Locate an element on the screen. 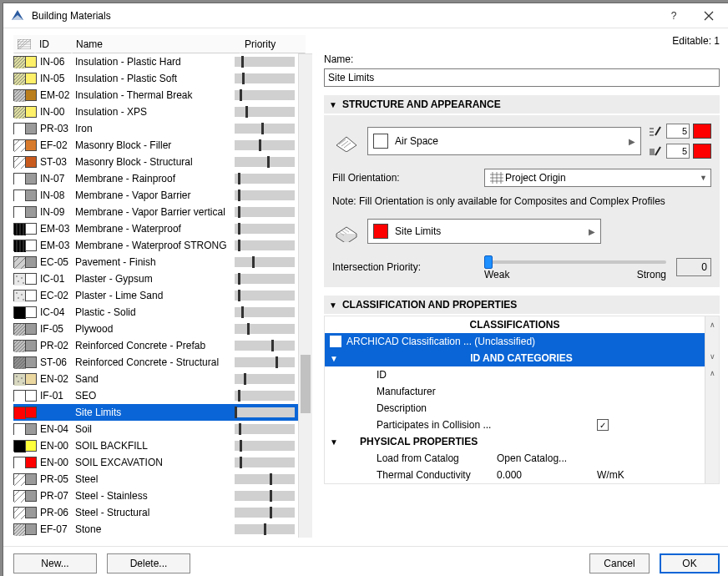 The height and width of the screenshot is (576, 728). physical-properties-header: ▼ PHYSICAL PROPERTIES is located at coordinates (514, 442).